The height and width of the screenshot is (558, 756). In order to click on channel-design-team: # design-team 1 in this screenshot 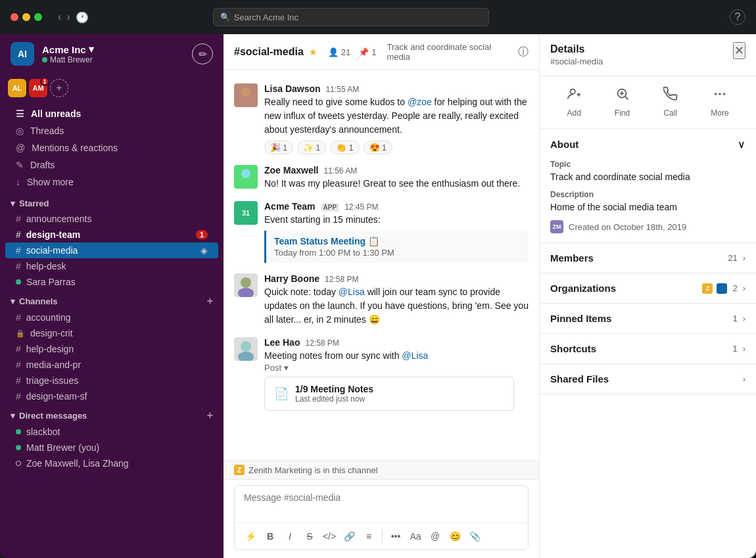, I will do `click(112, 235)`.